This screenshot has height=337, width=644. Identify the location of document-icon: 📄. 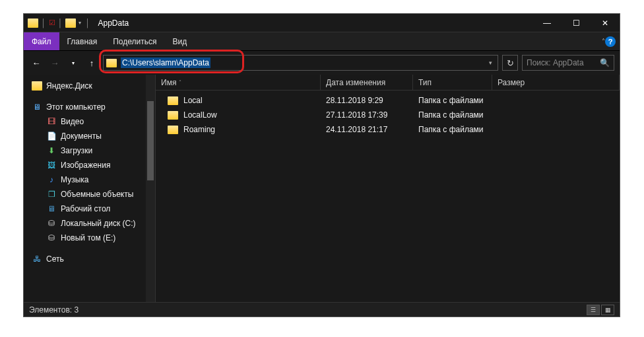
(51, 136).